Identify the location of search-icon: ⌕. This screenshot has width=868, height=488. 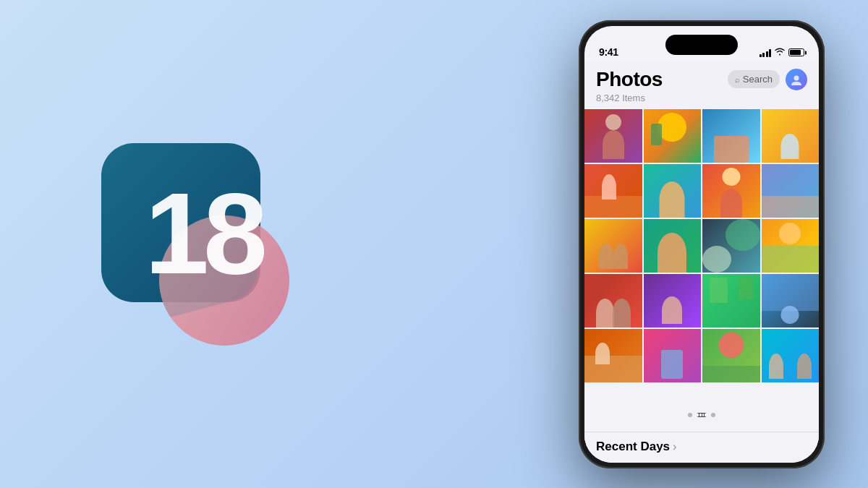
(738, 80).